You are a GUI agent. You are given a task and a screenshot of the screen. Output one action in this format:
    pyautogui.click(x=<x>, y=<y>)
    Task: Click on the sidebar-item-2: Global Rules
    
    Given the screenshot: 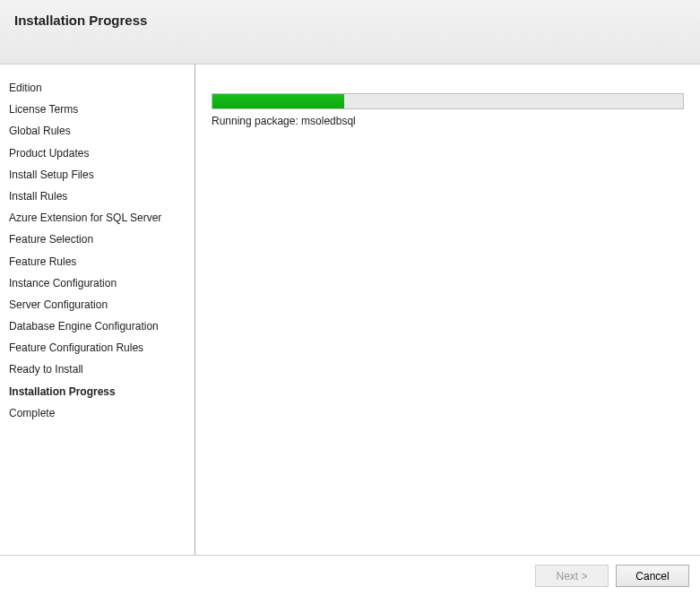 What is the action you would take?
    pyautogui.click(x=97, y=131)
    